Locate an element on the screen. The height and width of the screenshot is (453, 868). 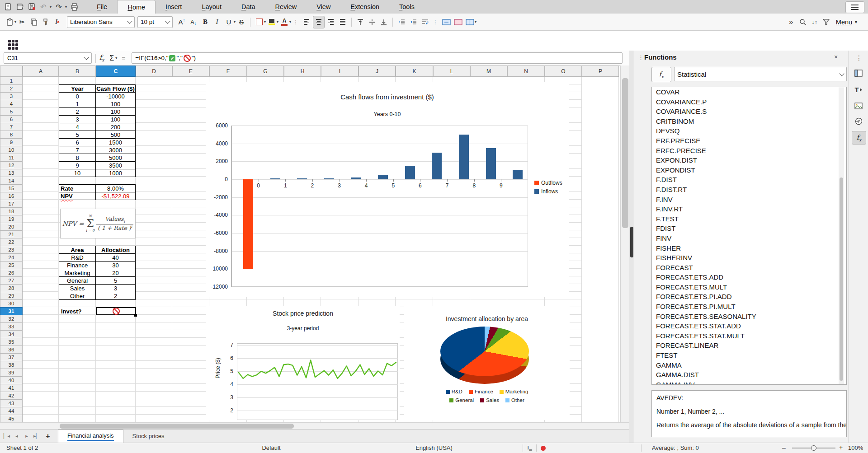
cashflow-year: 3 is located at coordinates (77, 119).